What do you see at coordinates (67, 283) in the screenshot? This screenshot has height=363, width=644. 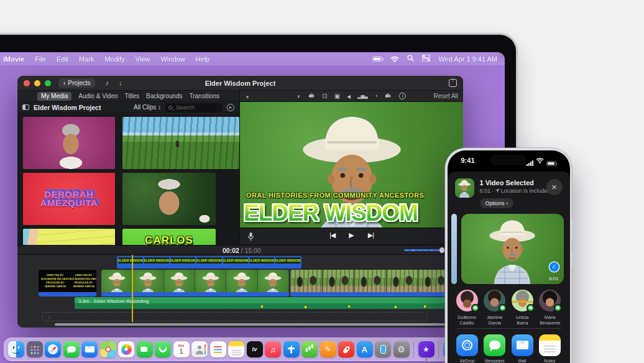 I see `credits-clip: DIRECTED BYALEJANDRA DELGADOPRODUCED BYJ…` at bounding box center [67, 283].